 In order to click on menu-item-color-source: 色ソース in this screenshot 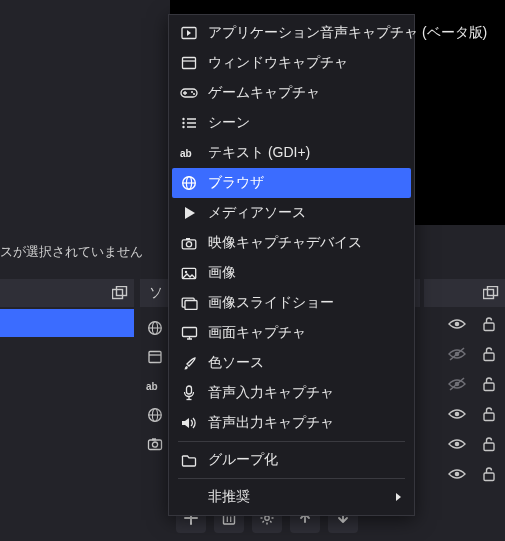, I will do `click(292, 363)`.